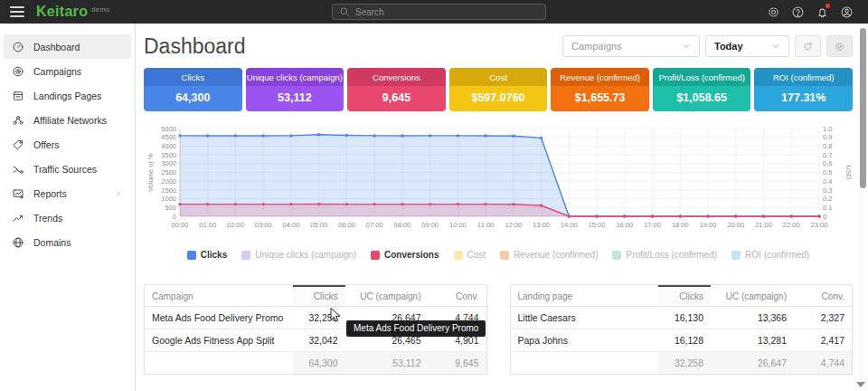 The width and height of the screenshot is (868, 391). I want to click on svg-text: 2000, so click(168, 181).